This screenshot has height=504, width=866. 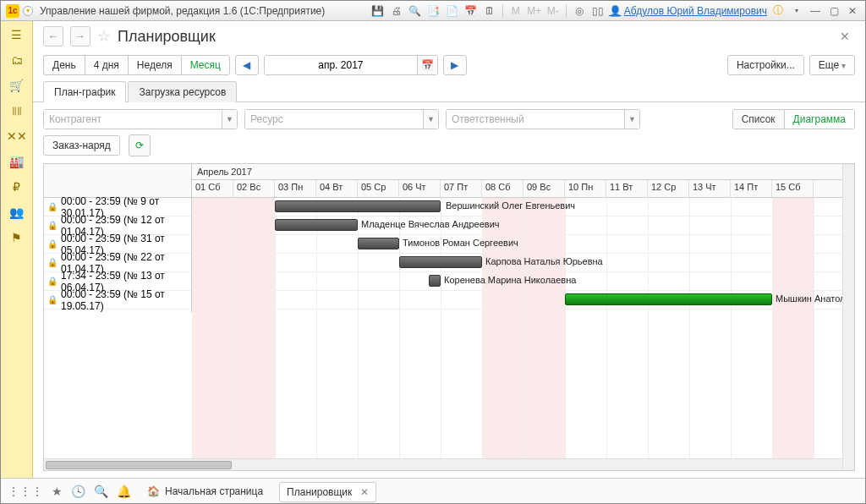 What do you see at coordinates (17, 85) in the screenshot?
I see `cart-icon: 🛒` at bounding box center [17, 85].